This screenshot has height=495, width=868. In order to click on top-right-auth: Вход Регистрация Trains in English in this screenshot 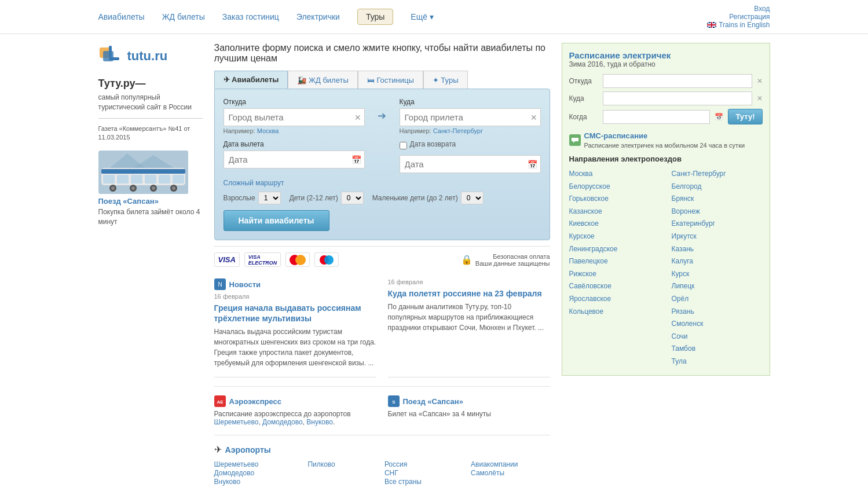, I will do `click(738, 17)`.